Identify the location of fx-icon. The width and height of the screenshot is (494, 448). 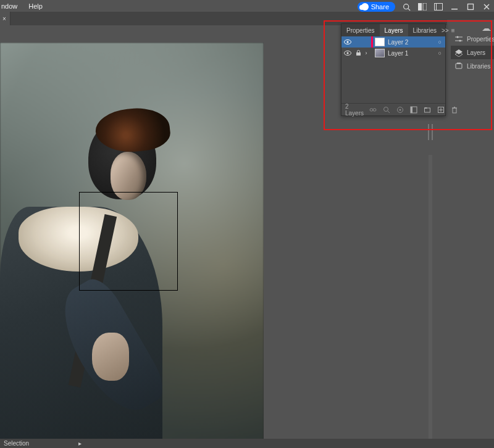
(400, 110).